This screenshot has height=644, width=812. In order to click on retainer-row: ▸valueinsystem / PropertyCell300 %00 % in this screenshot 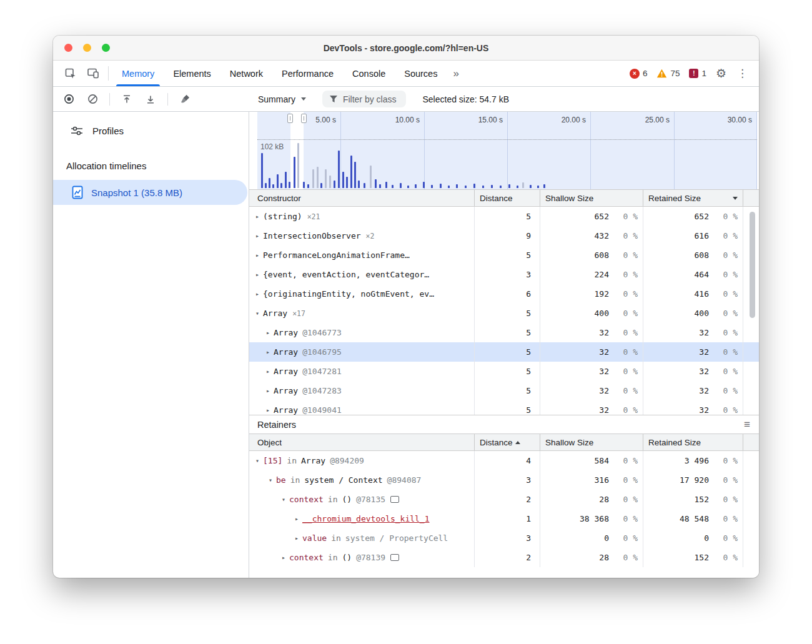, I will do `click(504, 538)`.